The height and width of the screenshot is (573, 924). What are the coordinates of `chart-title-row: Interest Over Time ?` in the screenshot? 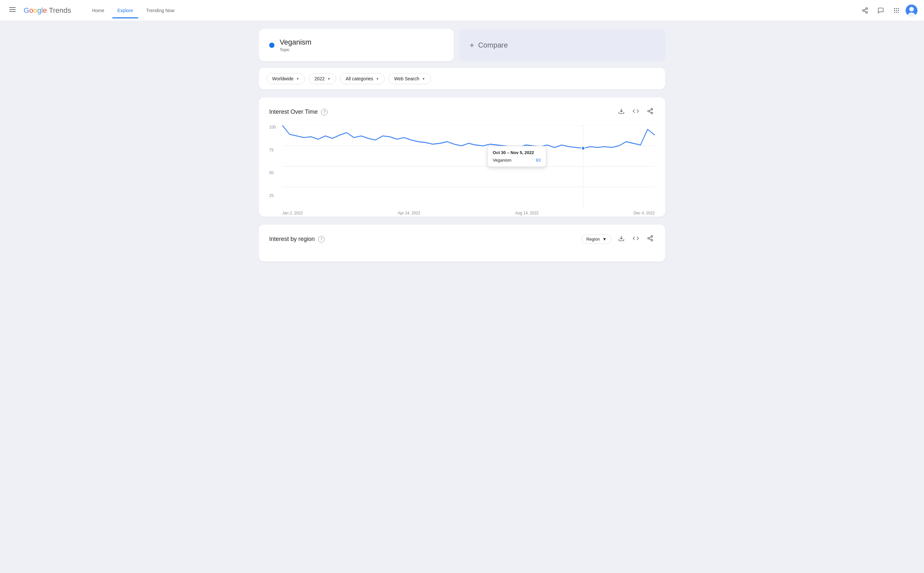 It's located at (298, 112).